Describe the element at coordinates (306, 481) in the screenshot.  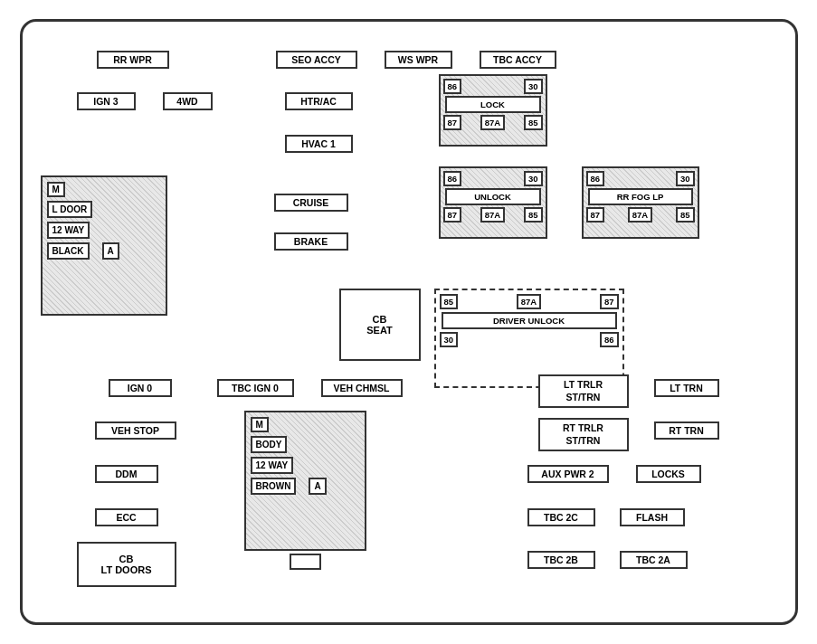
I see `body-module: M BODY 12 WAY BROWN A` at that location.